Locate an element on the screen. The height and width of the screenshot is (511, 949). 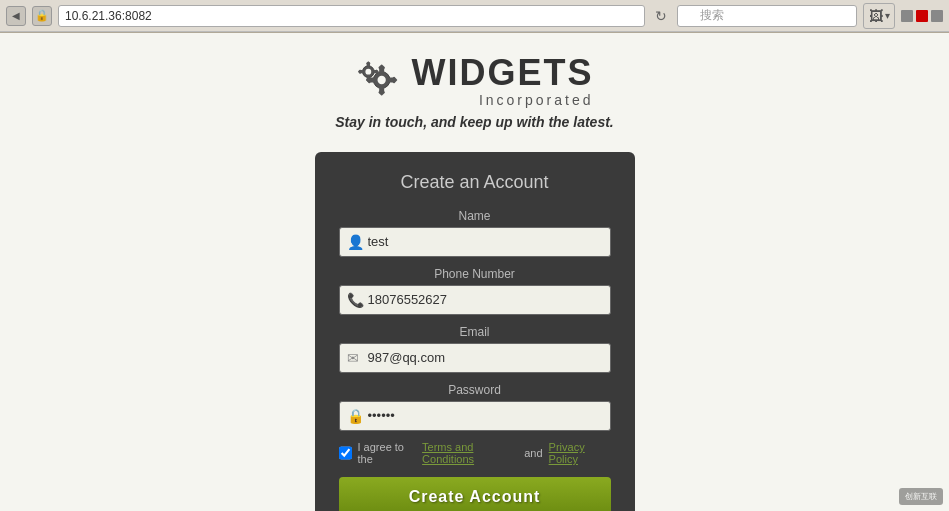
email-icon: ✉ is located at coordinates (353, 358).